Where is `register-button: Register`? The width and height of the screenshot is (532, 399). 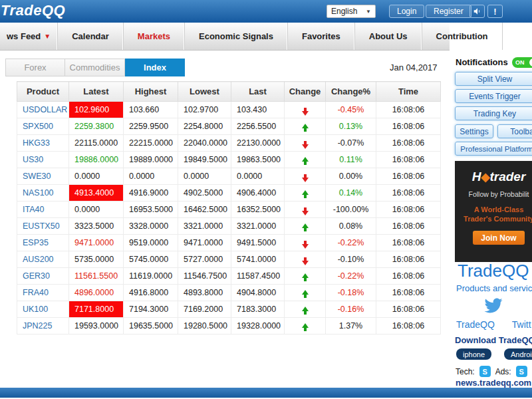 register-button: Register is located at coordinates (448, 11).